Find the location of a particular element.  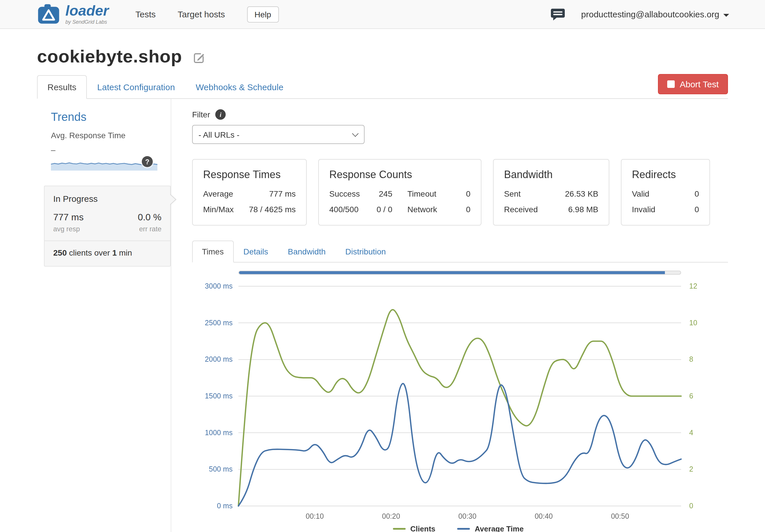

stat-label: Min/Max is located at coordinates (219, 209).